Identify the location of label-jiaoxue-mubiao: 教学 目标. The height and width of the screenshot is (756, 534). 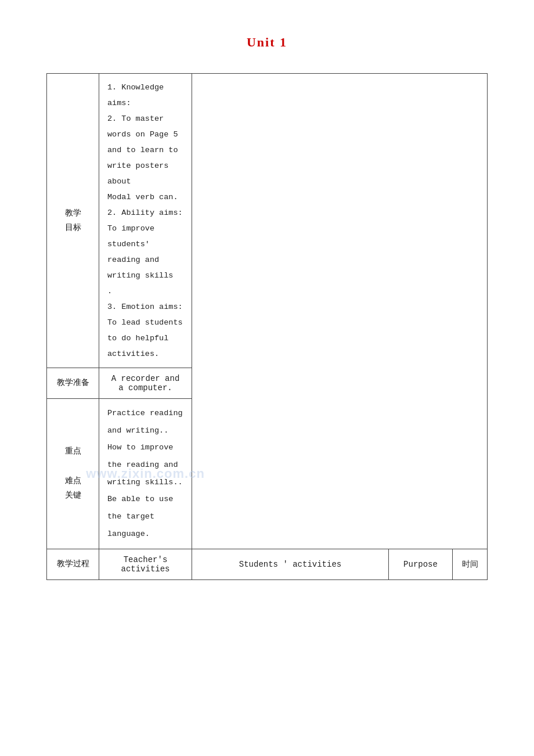
(73, 221).